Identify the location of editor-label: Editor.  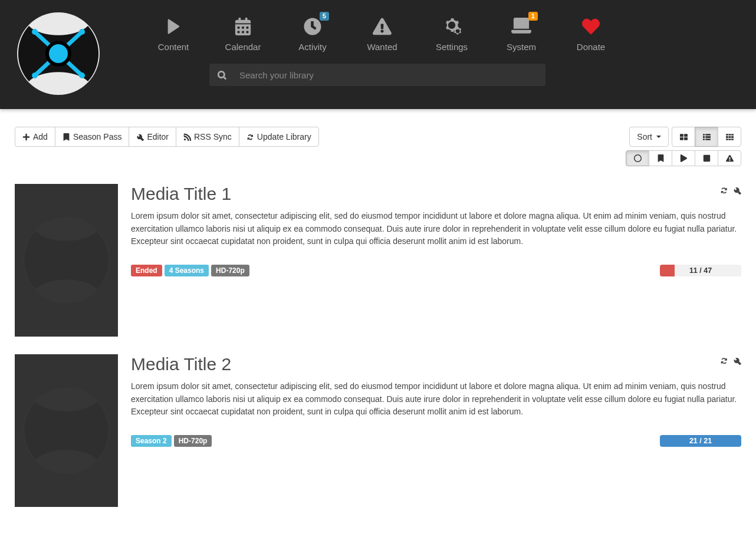
(158, 137).